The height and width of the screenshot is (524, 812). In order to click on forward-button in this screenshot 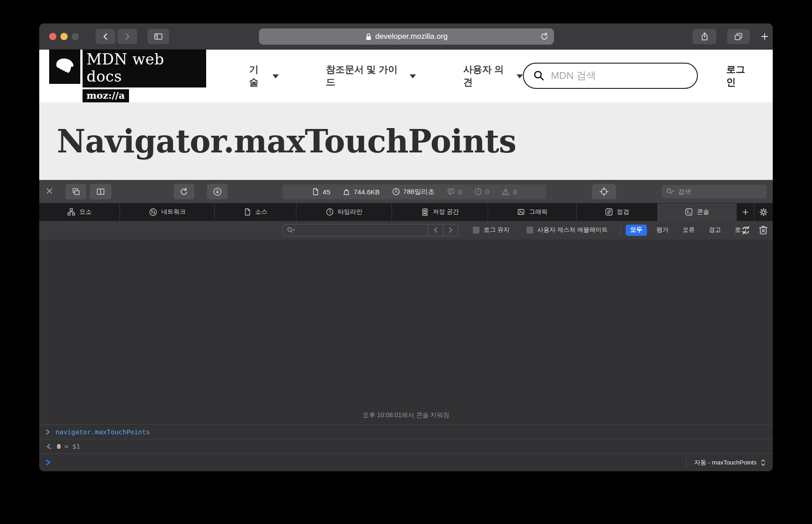, I will do `click(127, 37)`.